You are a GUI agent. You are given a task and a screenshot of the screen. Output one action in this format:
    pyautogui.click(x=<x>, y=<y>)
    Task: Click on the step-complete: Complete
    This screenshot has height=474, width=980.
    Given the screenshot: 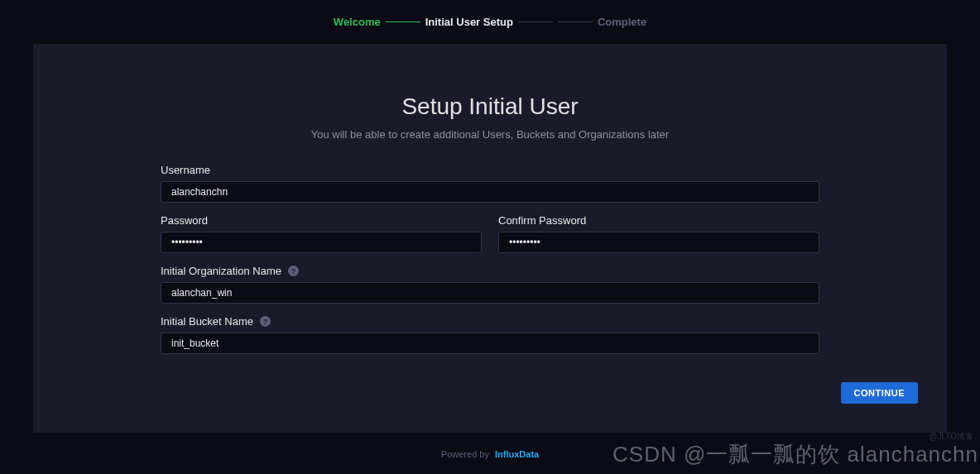 What is the action you would take?
    pyautogui.click(x=622, y=22)
    